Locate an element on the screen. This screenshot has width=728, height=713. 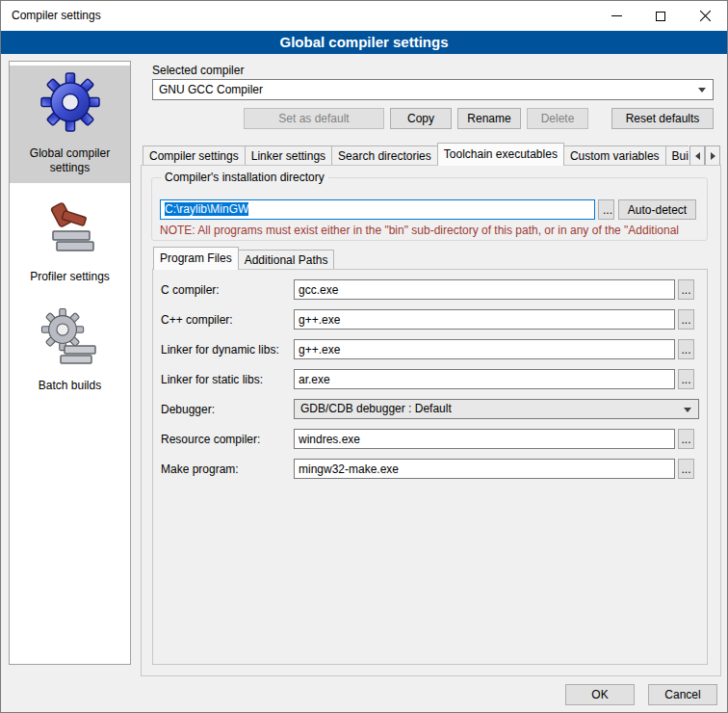
tab-scroll-left-button is located at coordinates (697, 156).